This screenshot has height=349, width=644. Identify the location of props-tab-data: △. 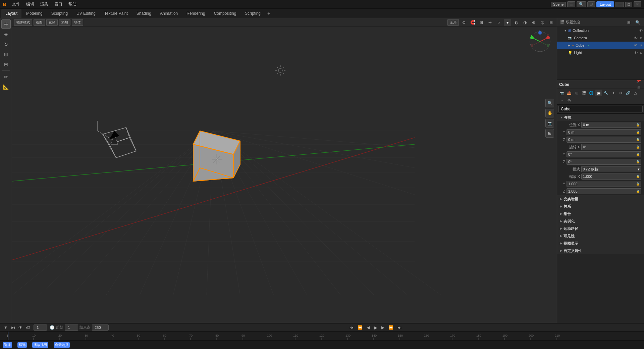
(636, 93).